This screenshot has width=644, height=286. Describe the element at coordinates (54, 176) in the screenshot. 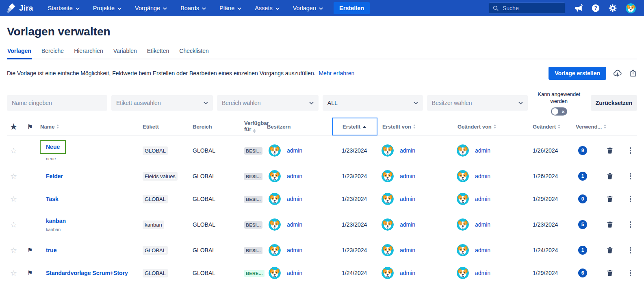

I see `template-name-link: Felder` at that location.